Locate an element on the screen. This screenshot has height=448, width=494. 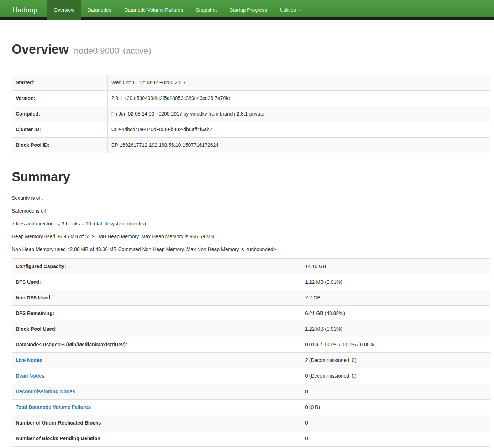
nav-link-datanodes: Datanodes is located at coordinates (99, 10).